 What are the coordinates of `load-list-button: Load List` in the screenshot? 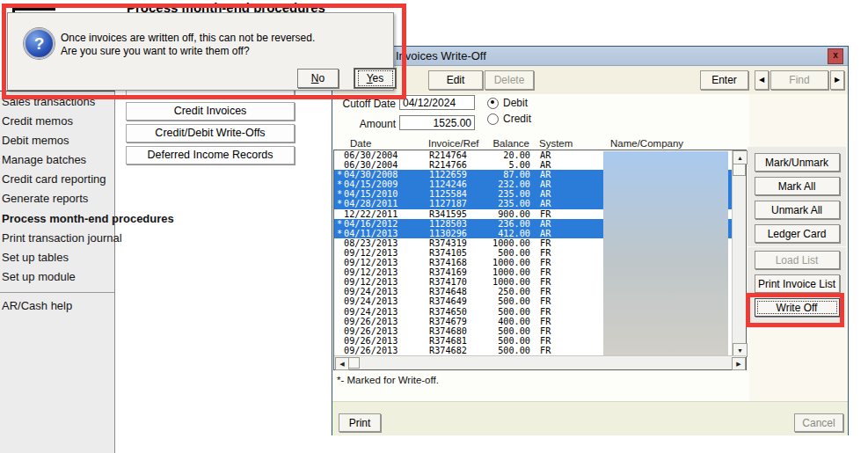 It's located at (797, 260).